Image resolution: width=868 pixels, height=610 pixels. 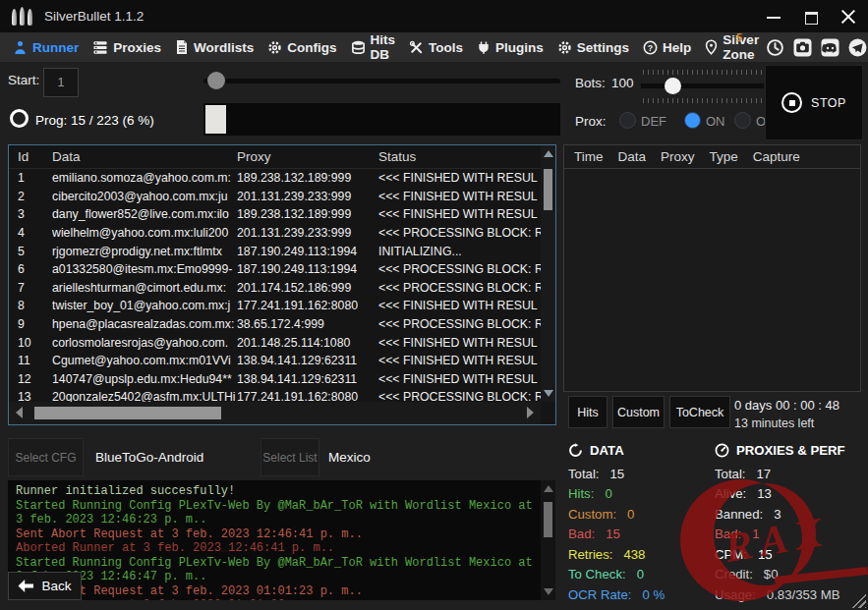 I want to click on cell-id: 12, so click(x=30, y=379).